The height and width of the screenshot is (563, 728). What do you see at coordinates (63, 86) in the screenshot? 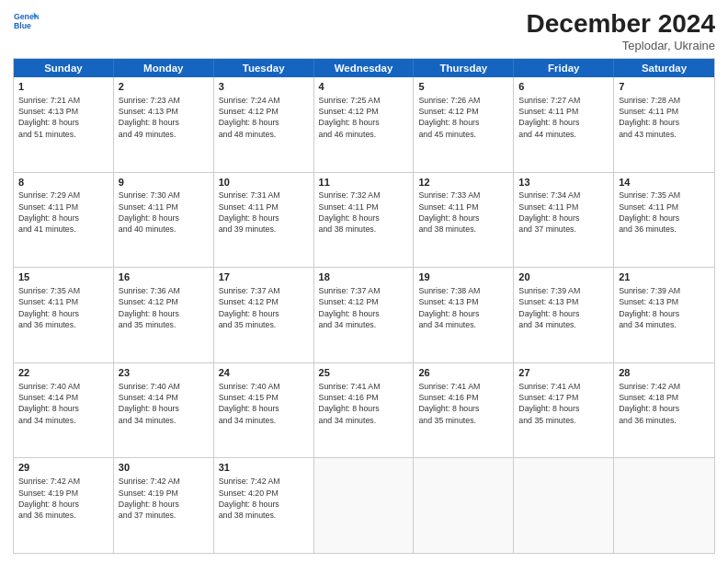
I see `day-number: 1` at bounding box center [63, 86].